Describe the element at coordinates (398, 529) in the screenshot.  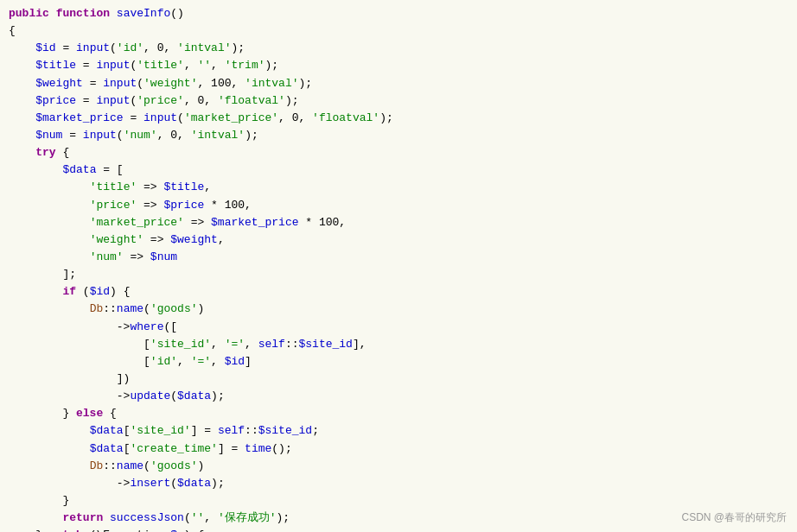
I see `code-line: } catch (\Exception $e) {` at that location.